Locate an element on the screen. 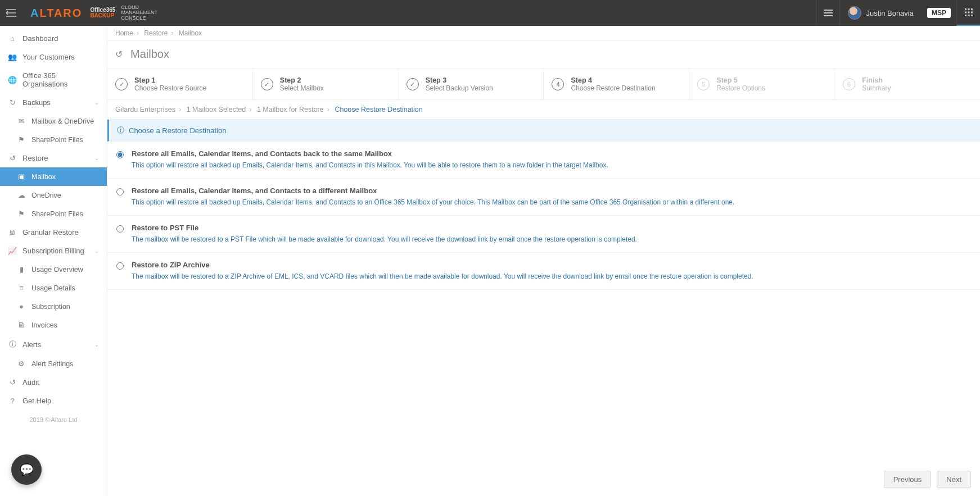  step-title: Step 3 is located at coordinates (459, 80).